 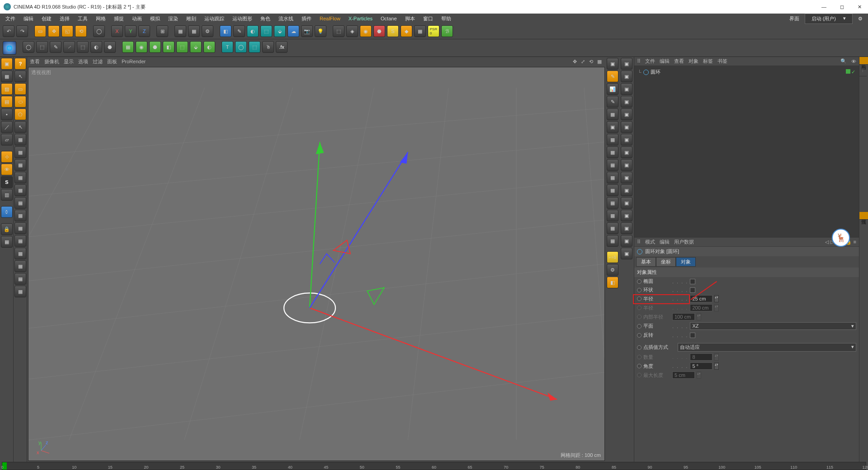 What do you see at coordinates (112, 61) in the screenshot?
I see `vp-menu-panel: 面板` at bounding box center [112, 61].